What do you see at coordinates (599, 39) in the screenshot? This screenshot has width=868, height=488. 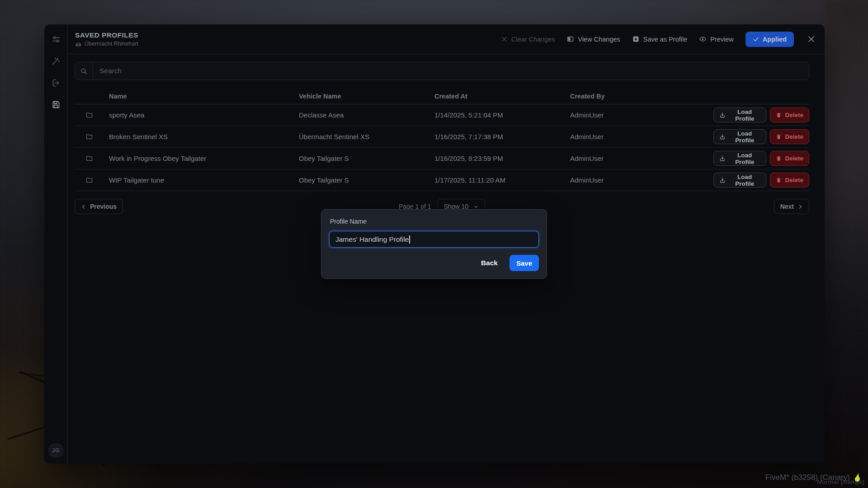 I see `view-changes-label: View Changes` at bounding box center [599, 39].